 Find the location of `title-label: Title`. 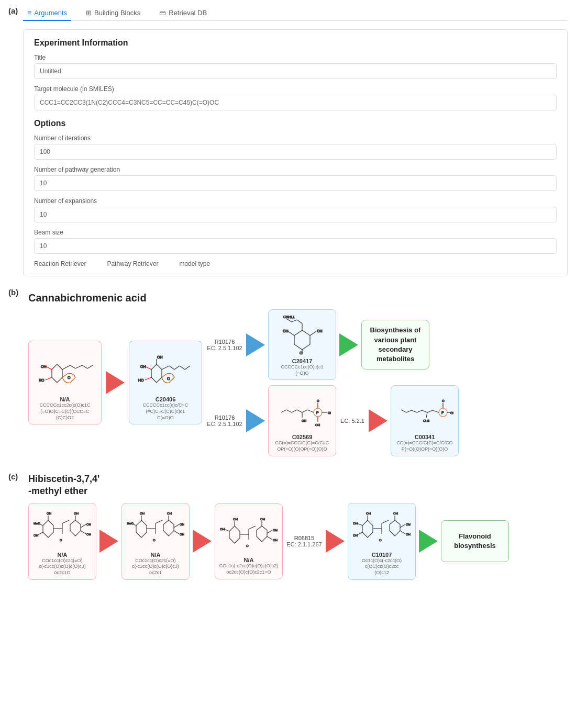

title-label: Title is located at coordinates (295, 58).